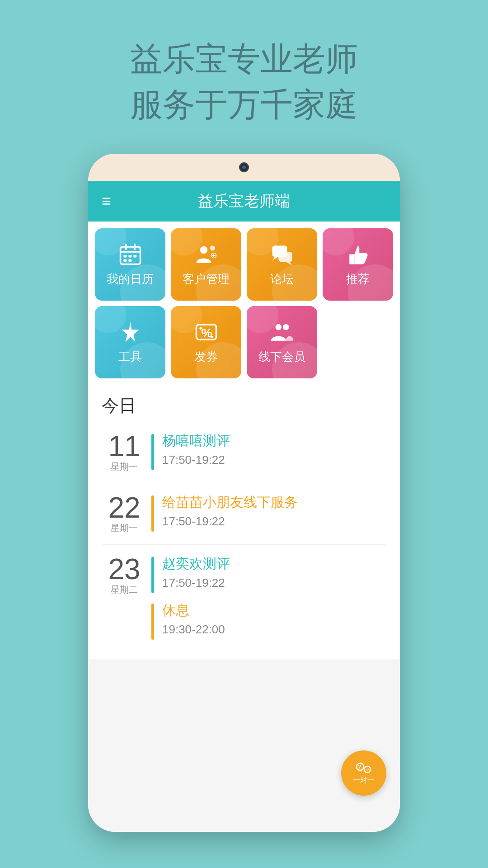  I want to click on tagline: 益乐宝专业老师 服务于万千家庭, so click(244, 82).